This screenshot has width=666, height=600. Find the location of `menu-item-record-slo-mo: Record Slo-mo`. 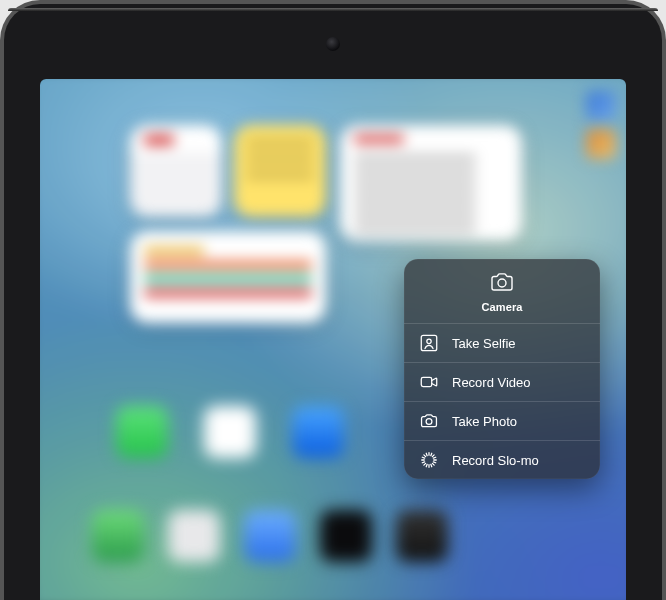

menu-item-record-slo-mo: Record Slo-mo is located at coordinates (502, 460).